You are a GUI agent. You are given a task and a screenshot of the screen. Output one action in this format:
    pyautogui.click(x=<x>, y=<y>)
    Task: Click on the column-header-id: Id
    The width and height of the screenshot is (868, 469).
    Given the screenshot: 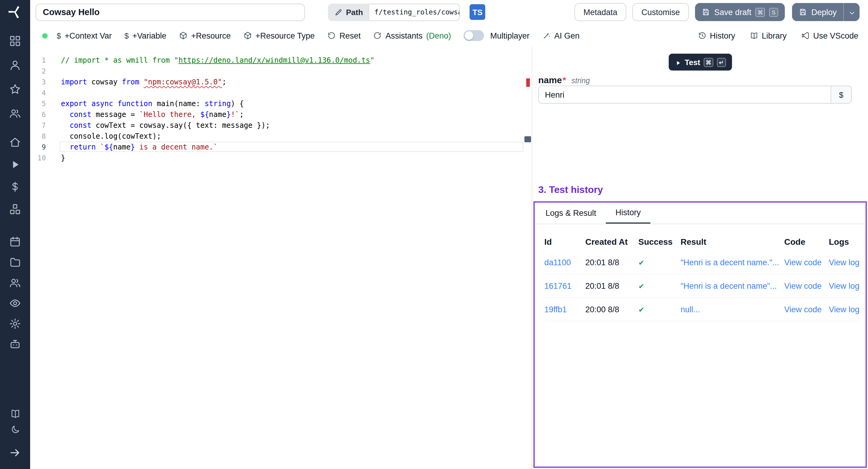 What is the action you would take?
    pyautogui.click(x=565, y=242)
    